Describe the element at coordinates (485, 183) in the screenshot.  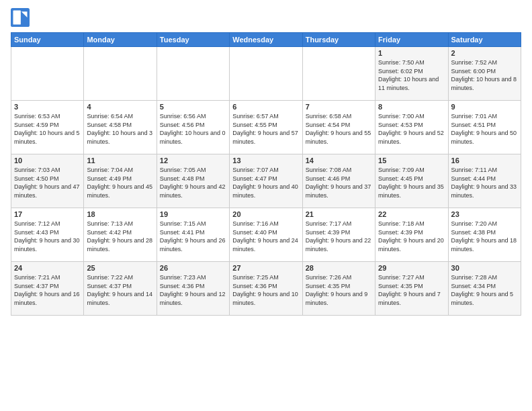
I see `day-info: Sunrise: 7:11 AM Sunset: 4:44 PM Dayligh…` at that location.